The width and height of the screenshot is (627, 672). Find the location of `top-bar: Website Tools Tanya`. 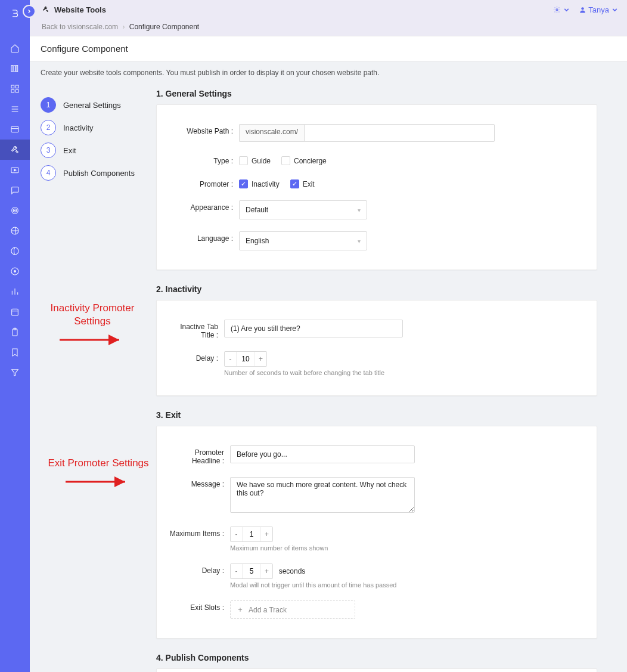

top-bar: Website Tools Tanya is located at coordinates (328, 10).